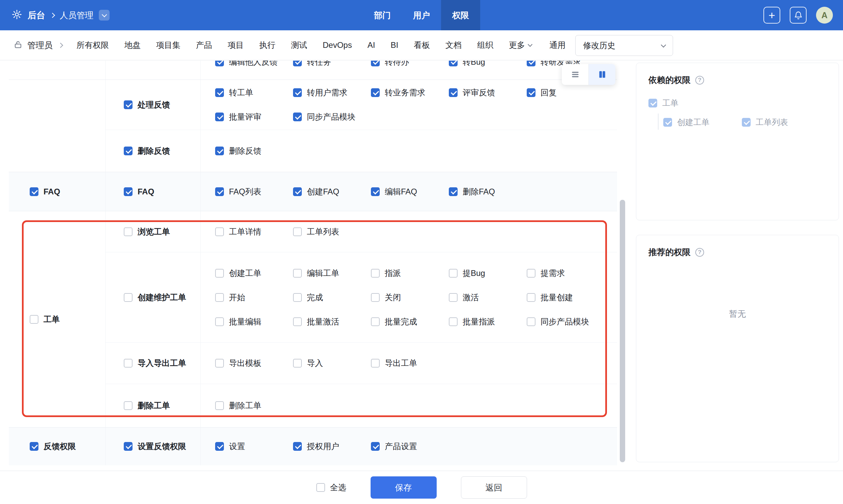 The image size is (843, 504). I want to click on permission-item: 工单列表, so click(332, 232).